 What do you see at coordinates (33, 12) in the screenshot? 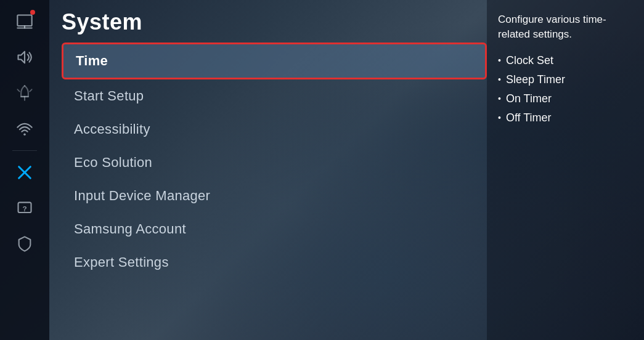
I see `notification-dot` at bounding box center [33, 12].